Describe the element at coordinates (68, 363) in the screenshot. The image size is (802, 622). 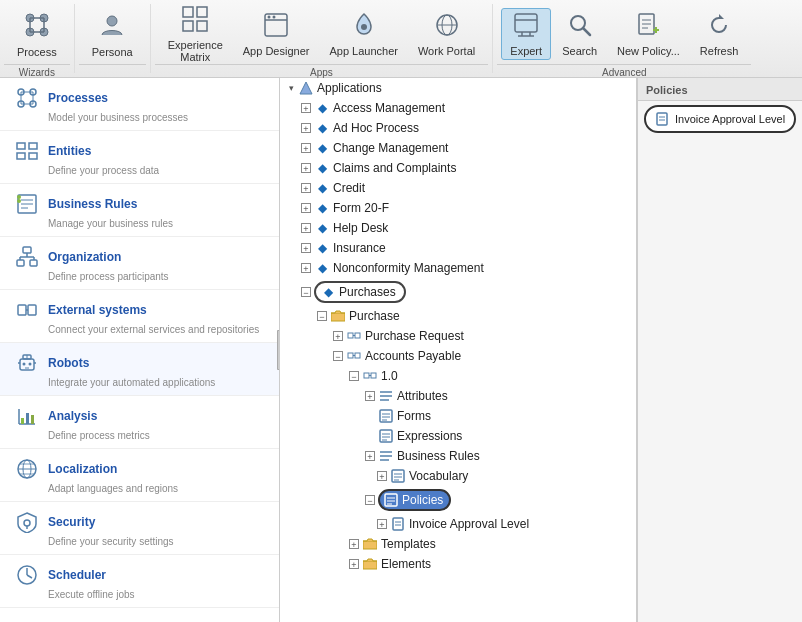
I see `robots-title: Robots` at that location.